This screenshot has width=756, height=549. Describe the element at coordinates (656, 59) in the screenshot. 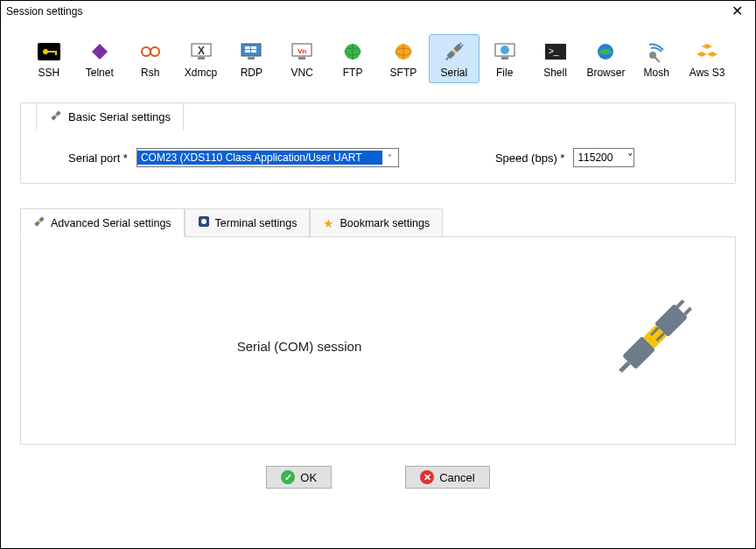

I see `session-type-mosh: Mosh` at that location.